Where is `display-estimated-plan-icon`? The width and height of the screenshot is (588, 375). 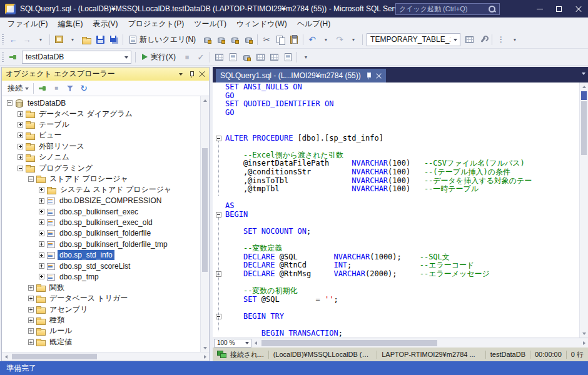 display-estimated-plan-icon is located at coordinates (219, 57).